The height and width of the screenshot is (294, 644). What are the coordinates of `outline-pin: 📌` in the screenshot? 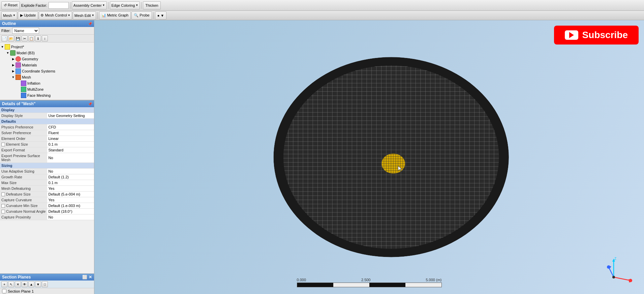 It's located at (90, 24).